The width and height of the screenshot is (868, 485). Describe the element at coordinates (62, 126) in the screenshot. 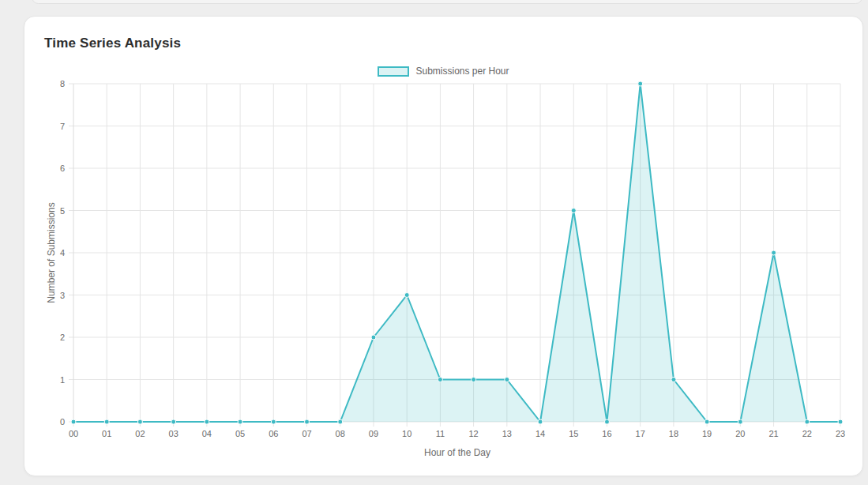

I see `y-tick-label: 7` at that location.